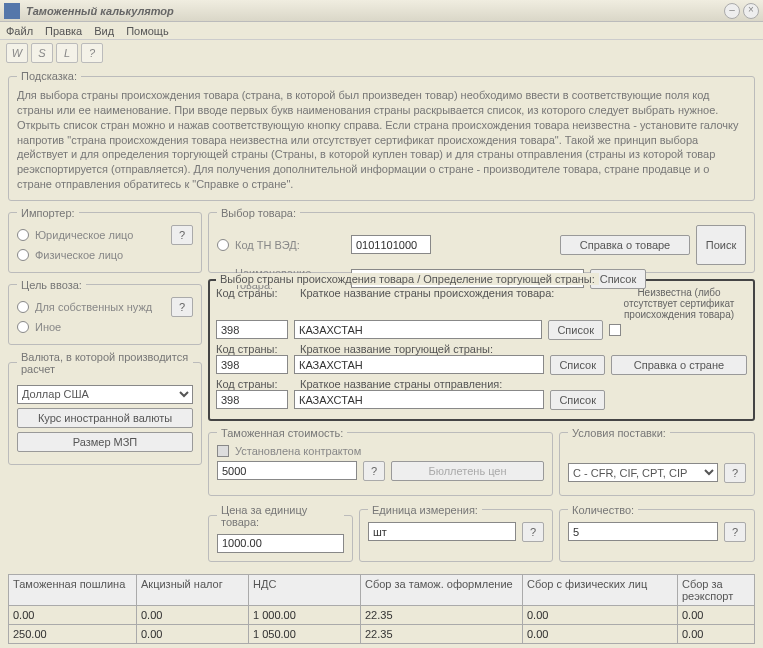  I want to click on customs-value-input, so click(287, 470).